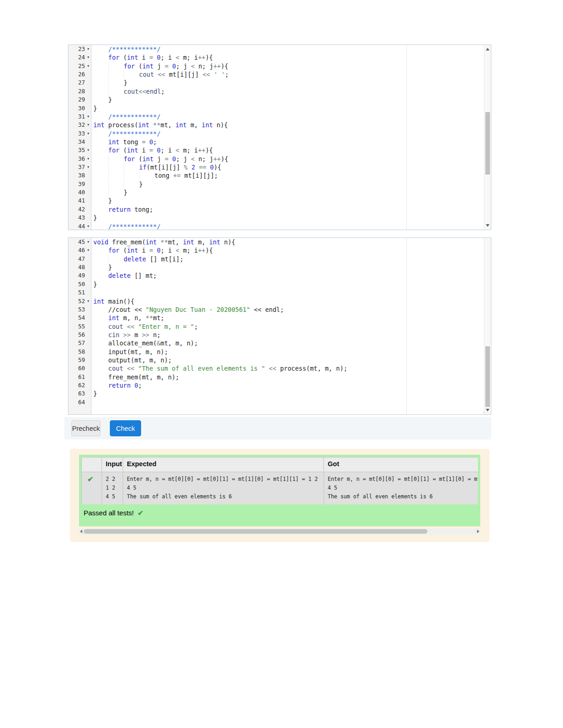 Image resolution: width=563 pixels, height=728 pixels. What do you see at coordinates (77, 134) in the screenshot?
I see `line-number: 33` at bounding box center [77, 134].